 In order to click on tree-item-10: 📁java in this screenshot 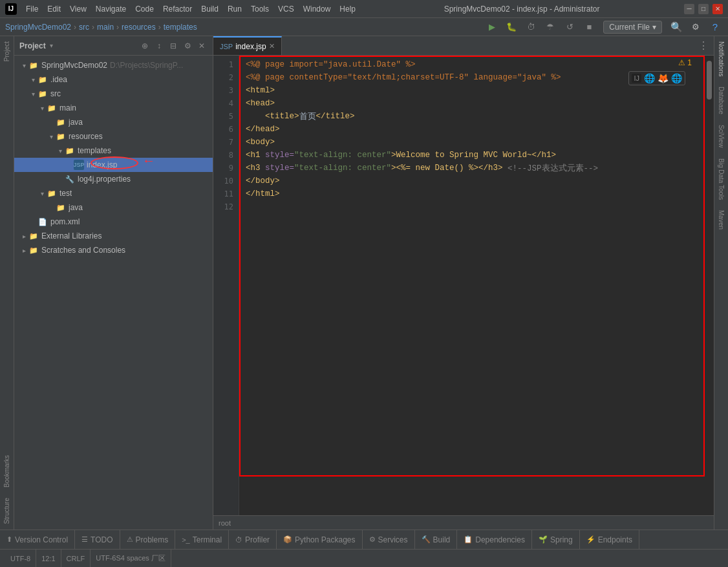, I will do `click(114, 208)`.